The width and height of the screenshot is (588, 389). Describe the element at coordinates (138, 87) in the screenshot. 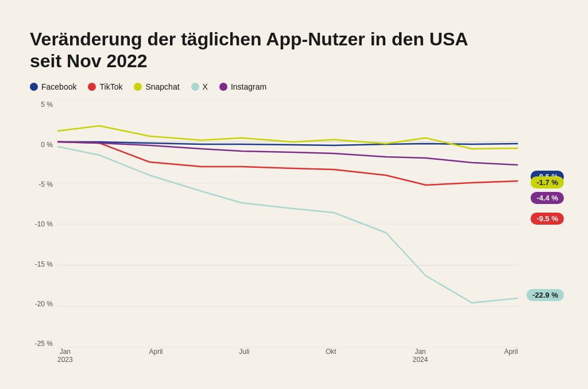

I see `snapchat-dot` at that location.